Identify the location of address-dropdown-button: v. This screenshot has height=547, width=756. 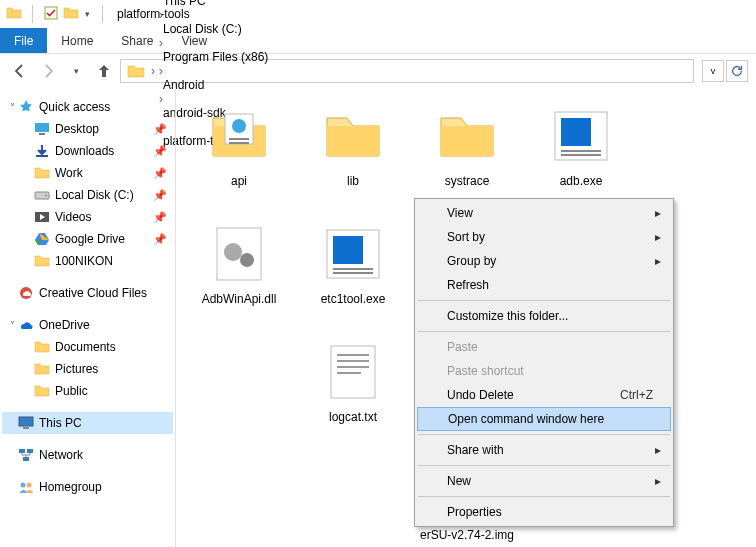
(713, 71).